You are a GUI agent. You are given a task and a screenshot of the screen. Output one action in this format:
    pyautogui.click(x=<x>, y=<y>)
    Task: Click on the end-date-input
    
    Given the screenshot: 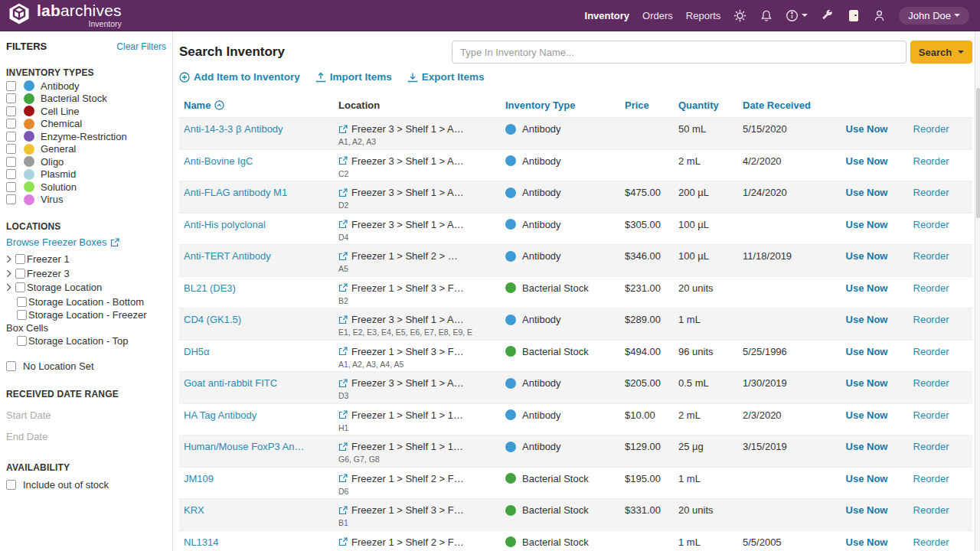 What is the action you would take?
    pyautogui.click(x=64, y=436)
    